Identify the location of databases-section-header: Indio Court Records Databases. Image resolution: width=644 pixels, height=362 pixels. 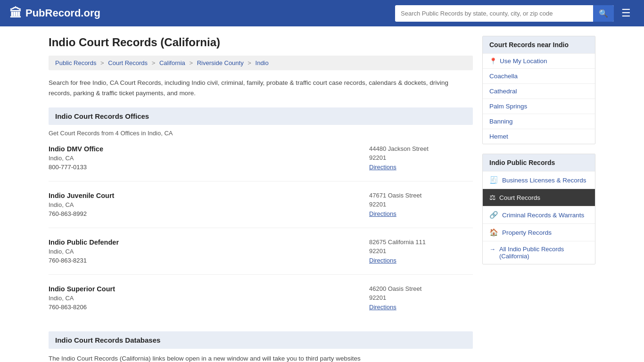
(261, 340).